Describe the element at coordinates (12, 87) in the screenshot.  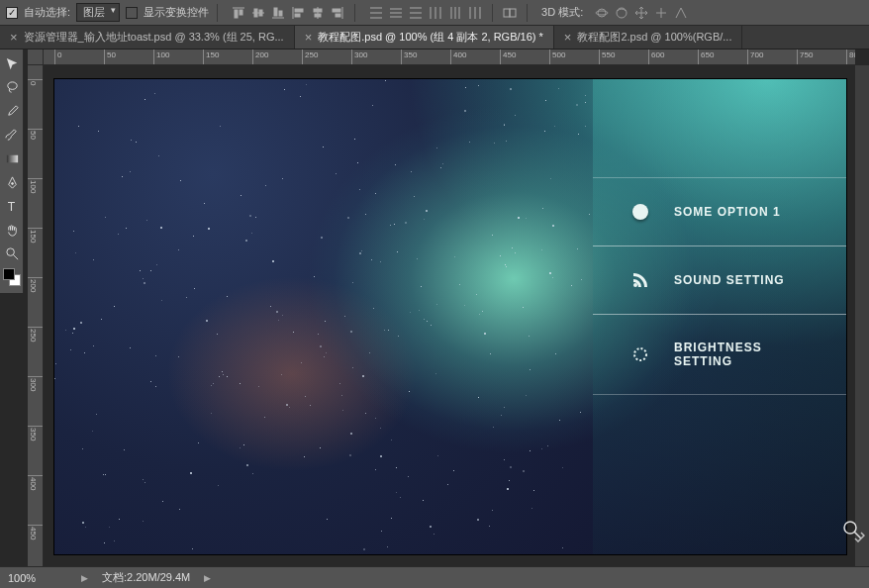
I see `lasso-tool-icon` at that location.